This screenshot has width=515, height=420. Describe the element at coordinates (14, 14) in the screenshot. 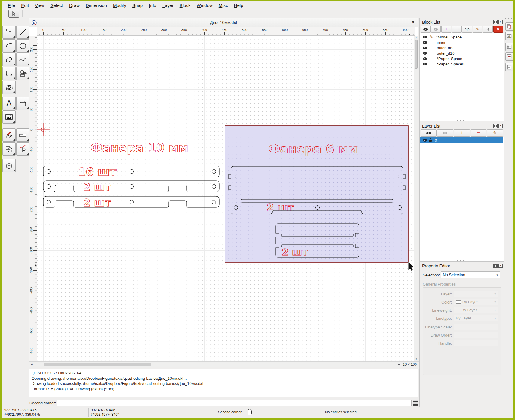

I see `pointer-tool-button` at that location.